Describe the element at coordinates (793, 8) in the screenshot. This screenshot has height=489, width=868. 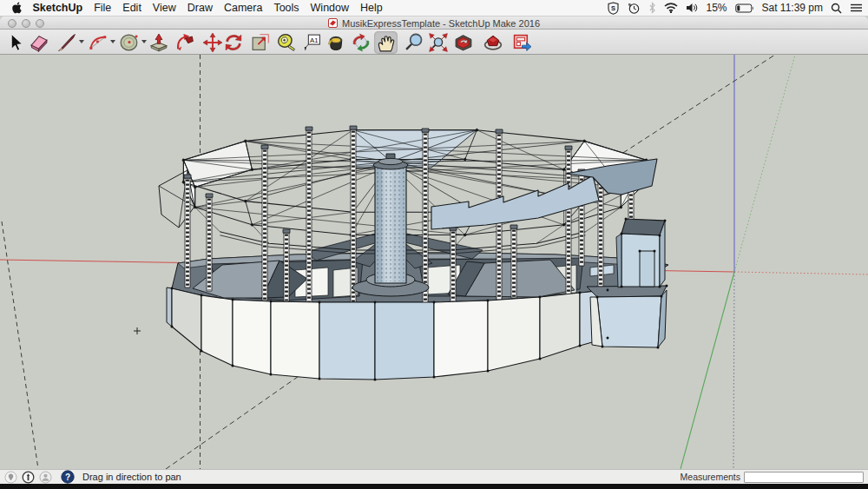
I see `menu-bar-clock: Sat 11:39 pm` at that location.